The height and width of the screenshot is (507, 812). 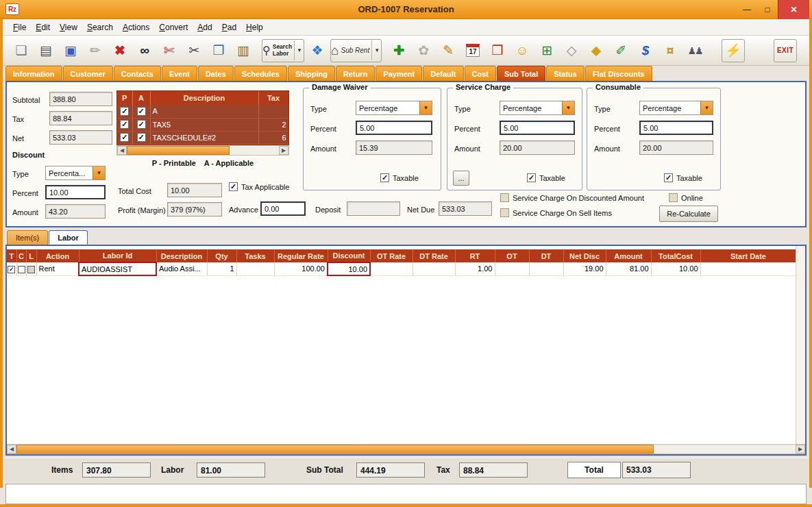 I want to click on column-header: Qty, so click(x=222, y=256).